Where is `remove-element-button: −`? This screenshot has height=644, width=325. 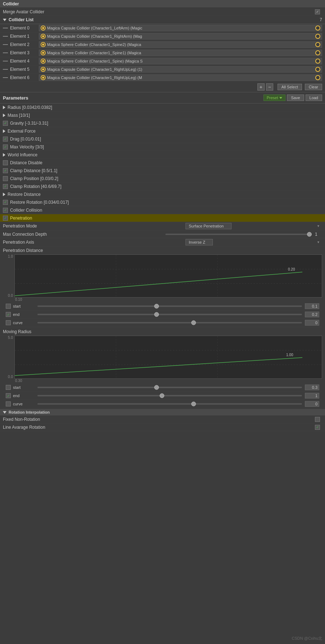
remove-element-button: − is located at coordinates (270, 87).